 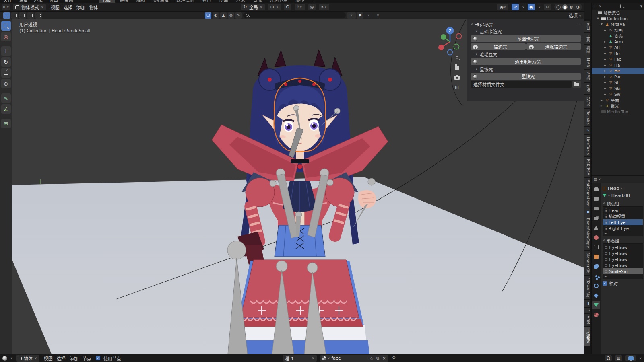 I want to click on outliner-row: ► Att, so click(x=618, y=47).